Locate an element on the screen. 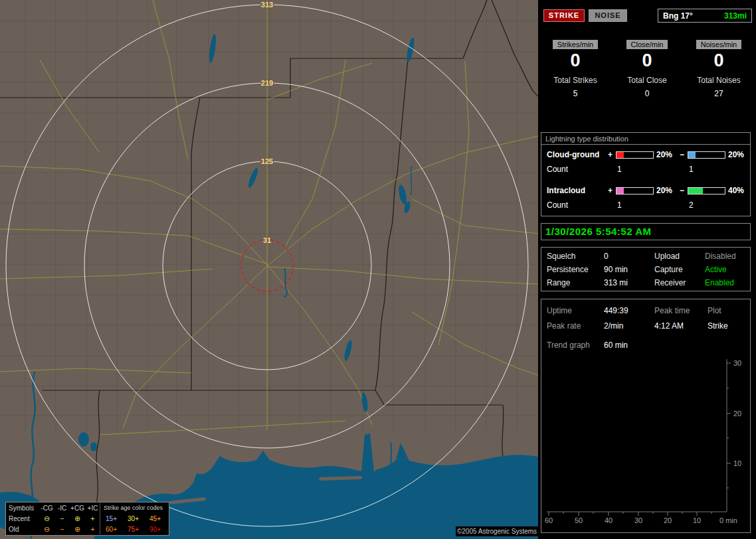 This screenshot has height=539, width=756. capture-status: Active is located at coordinates (716, 270).